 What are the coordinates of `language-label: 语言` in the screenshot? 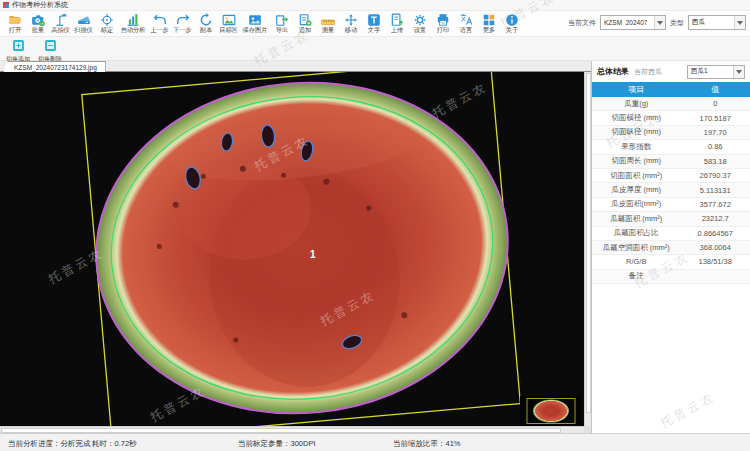 It's located at (465, 30).